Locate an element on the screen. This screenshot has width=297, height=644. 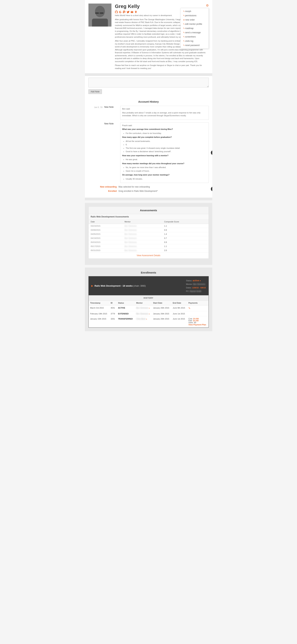
col-score: Composite Score is located at coordinates (185, 222).